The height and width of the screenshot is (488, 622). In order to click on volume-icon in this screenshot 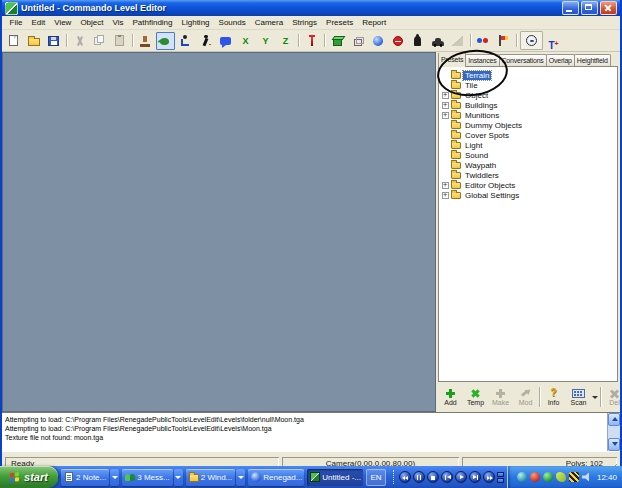, I will do `click(587, 477)`.